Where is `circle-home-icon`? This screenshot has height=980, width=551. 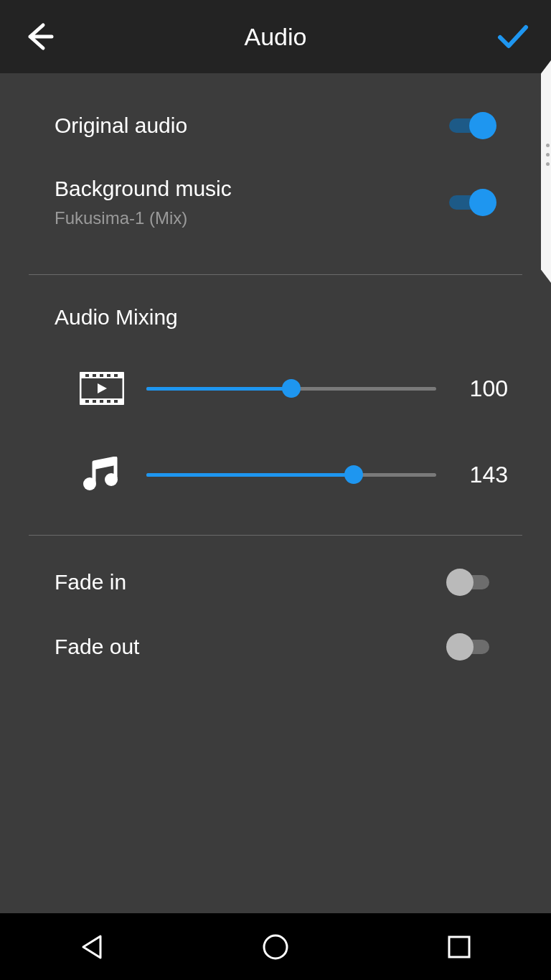 circle-home-icon is located at coordinates (276, 947).